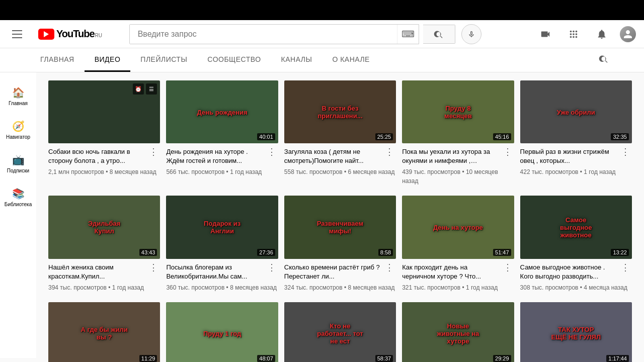 This screenshot has height=362, width=644. I want to click on channel-nav-playlists: ПЛЕЙЛИСТЫ, so click(164, 60).